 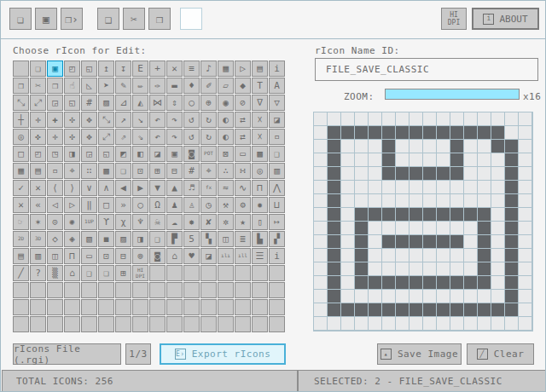 I want to click on icon-grid-cell: ⚙, so click(x=242, y=205).